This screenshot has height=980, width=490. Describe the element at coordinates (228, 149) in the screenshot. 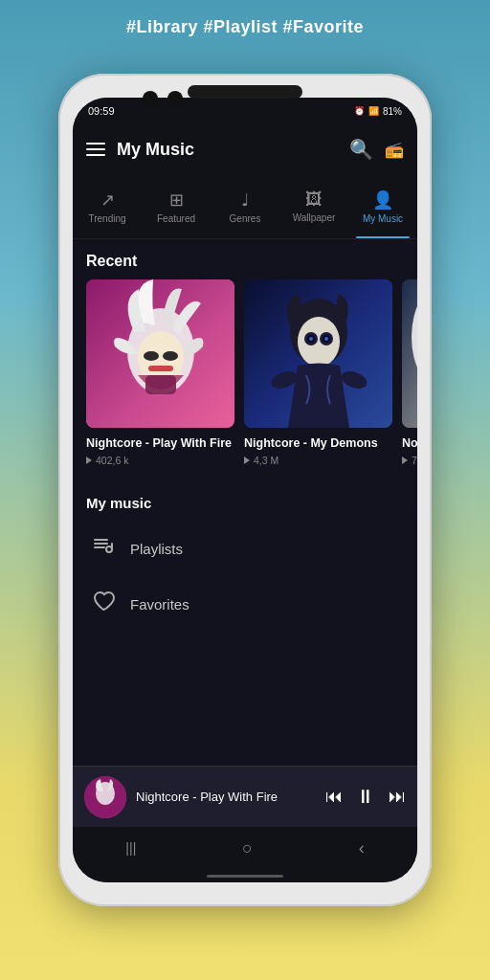

I see `app-title: My Music` at that location.